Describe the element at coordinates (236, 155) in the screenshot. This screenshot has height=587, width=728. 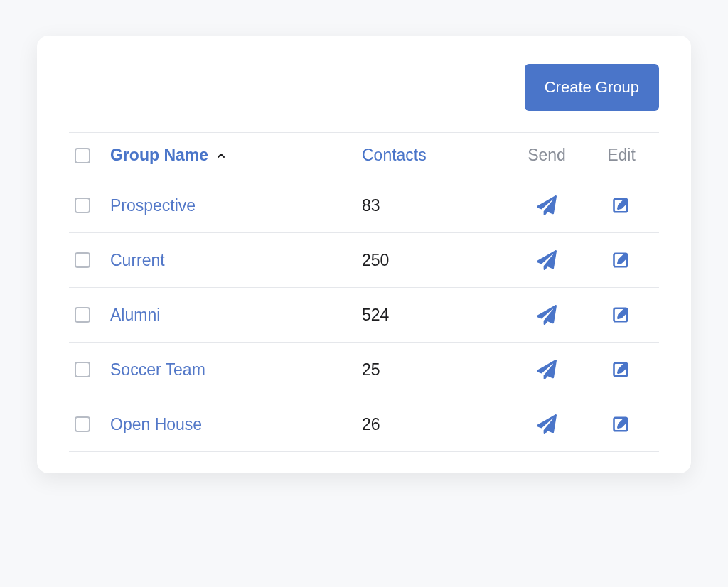
I see `column-header-group-name: Group Name` at that location.